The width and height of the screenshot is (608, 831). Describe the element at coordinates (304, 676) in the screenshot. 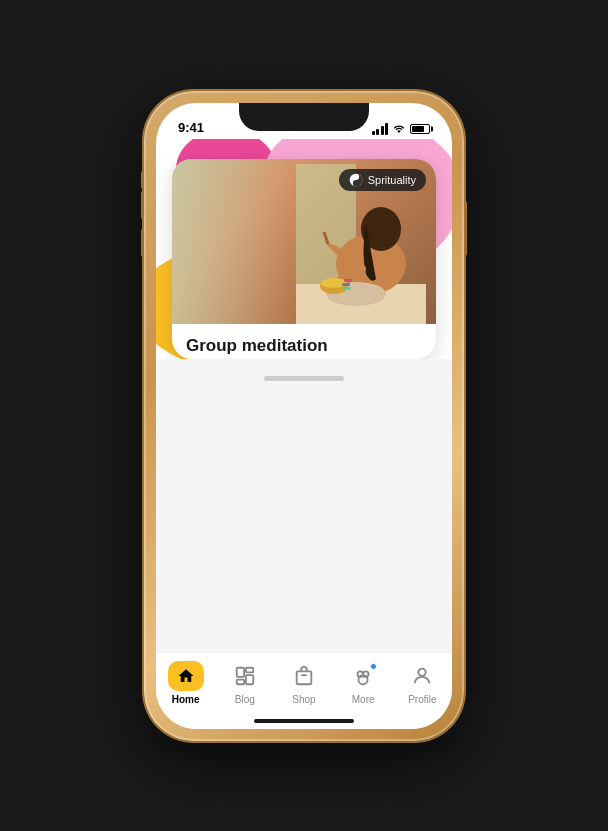

I see `shop-icon` at that location.